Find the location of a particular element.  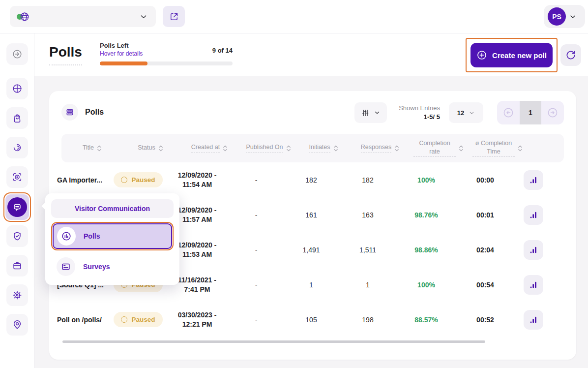

pagination: 1 is located at coordinates (530, 113).